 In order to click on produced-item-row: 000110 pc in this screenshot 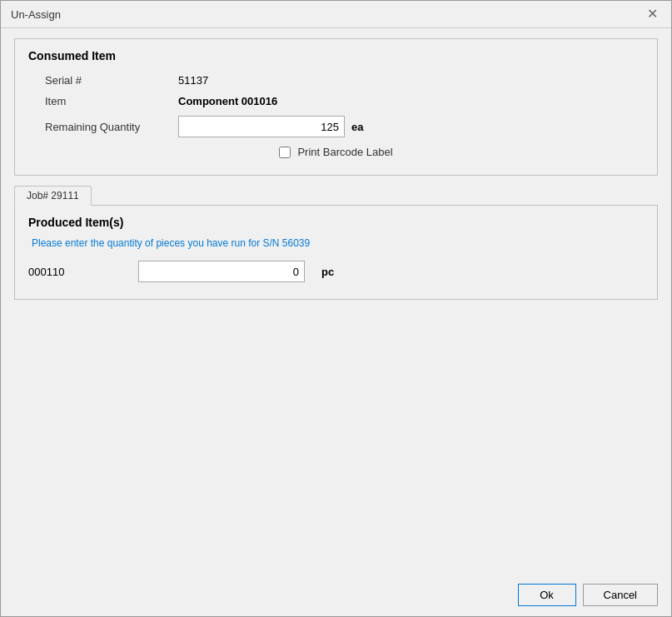, I will do `click(336, 271)`.